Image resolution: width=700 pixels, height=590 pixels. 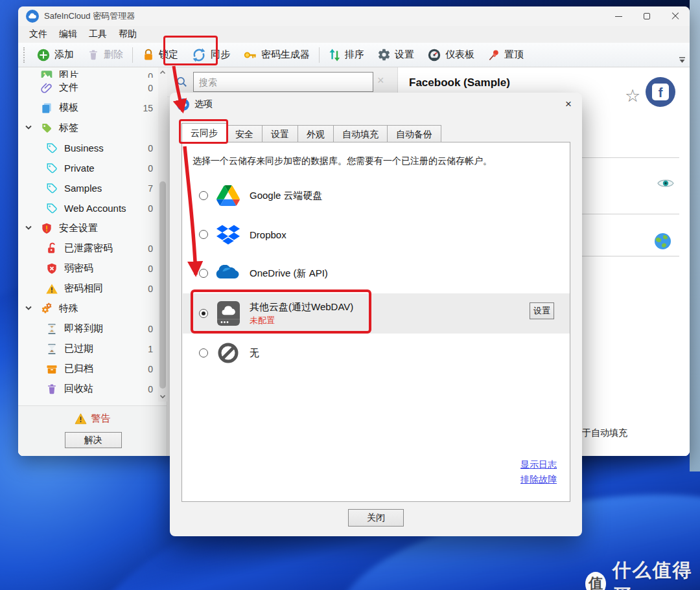 I want to click on sidebar-item-samples: Samples 7, so click(x=88, y=188).